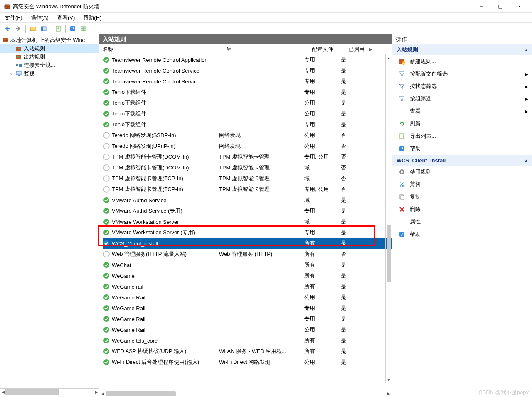 This screenshot has height=397, width=532. What do you see at coordinates (247, 362) in the screenshot?
I see `rule-row: Wi-Fi Direct 后台处理程序使用(输入)Wi-Fi Direct 网络…` at bounding box center [247, 362].